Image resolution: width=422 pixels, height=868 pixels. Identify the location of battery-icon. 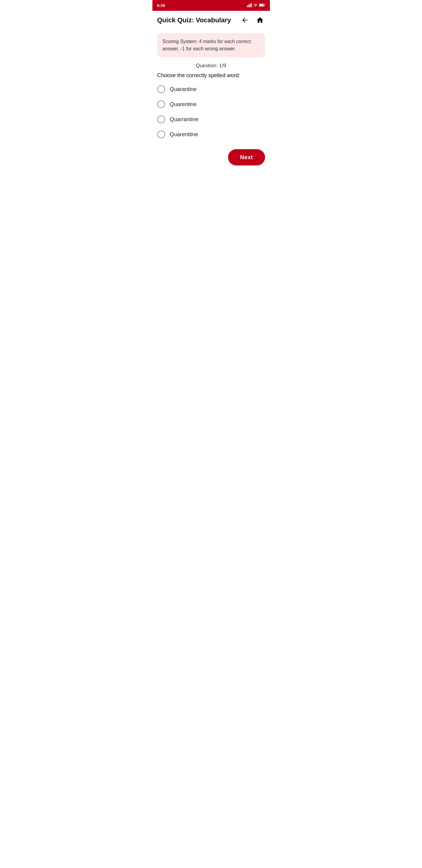
(262, 5).